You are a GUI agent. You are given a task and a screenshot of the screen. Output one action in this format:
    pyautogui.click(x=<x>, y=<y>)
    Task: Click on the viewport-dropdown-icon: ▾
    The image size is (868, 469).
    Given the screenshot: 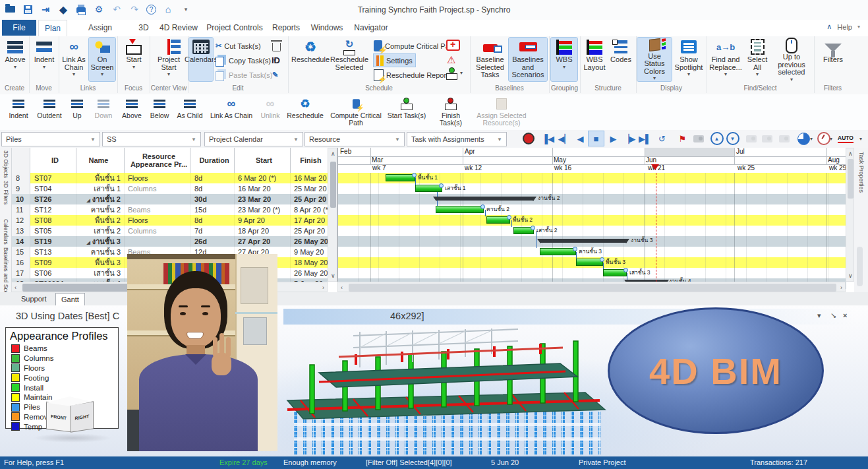 What is the action you would take?
    pyautogui.click(x=819, y=315)
    